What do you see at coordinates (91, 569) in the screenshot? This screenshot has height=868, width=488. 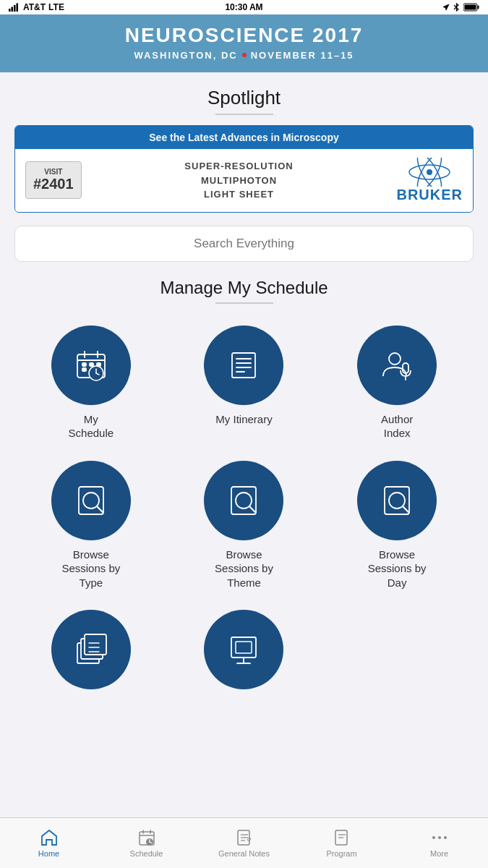 I see `browse-type-label: BrowseSessions byType` at bounding box center [91, 569].